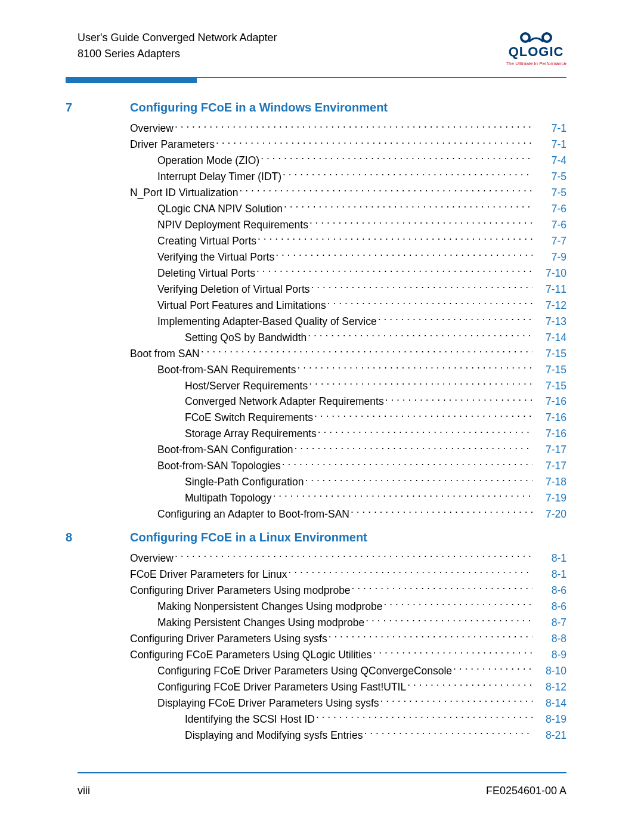  I want to click on toc-entry: Deleting Virtual Ports7-10, so click(348, 273).